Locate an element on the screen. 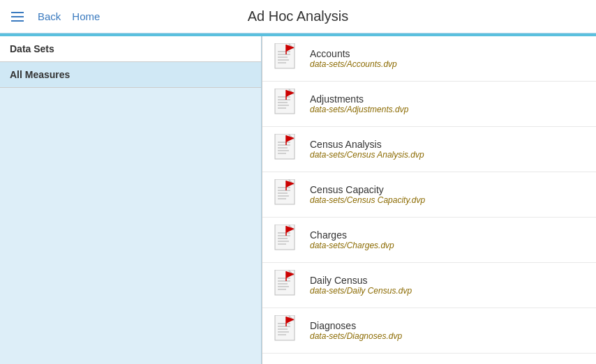  list-item: Chargesdata-sets/Charges.dvp is located at coordinates (429, 240).